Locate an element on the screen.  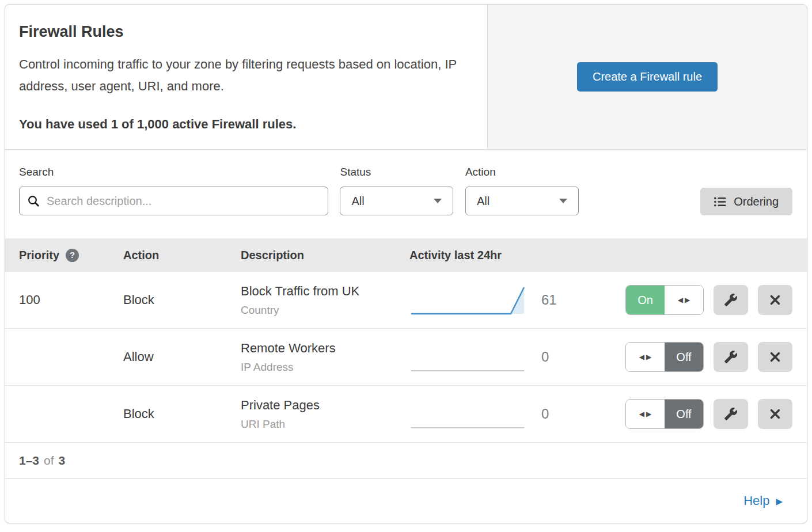
pagination-total: 3 is located at coordinates (62, 461).